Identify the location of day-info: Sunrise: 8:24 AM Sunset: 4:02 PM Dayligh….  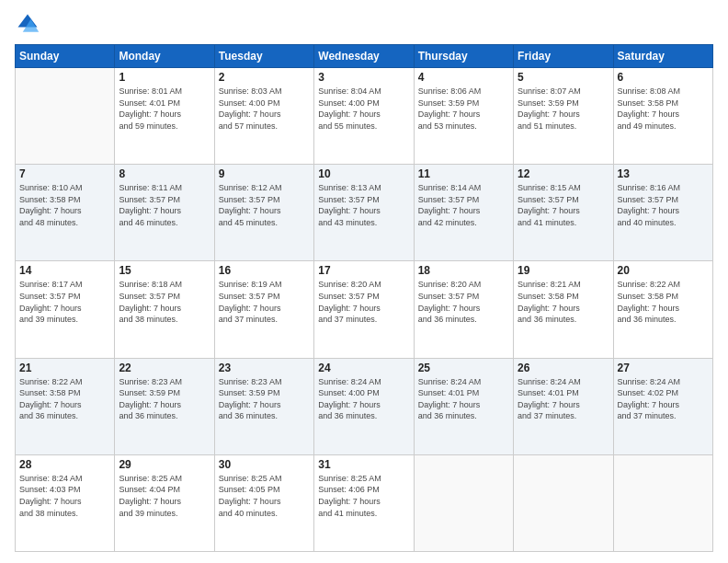
(664, 399).